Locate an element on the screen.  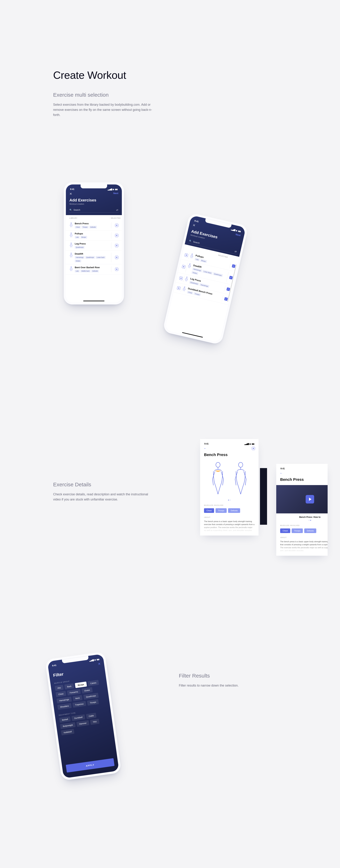
filter-chip: Hammer is located at coordinates (83, 723).